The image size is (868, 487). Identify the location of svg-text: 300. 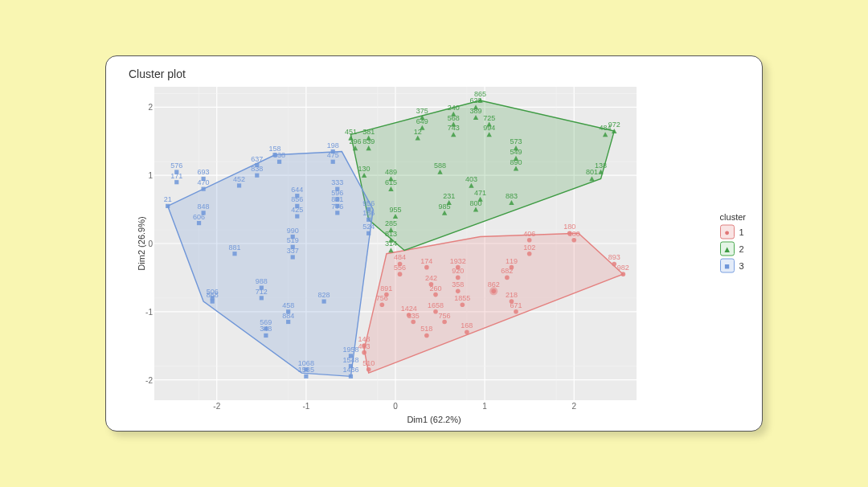
(574, 234).